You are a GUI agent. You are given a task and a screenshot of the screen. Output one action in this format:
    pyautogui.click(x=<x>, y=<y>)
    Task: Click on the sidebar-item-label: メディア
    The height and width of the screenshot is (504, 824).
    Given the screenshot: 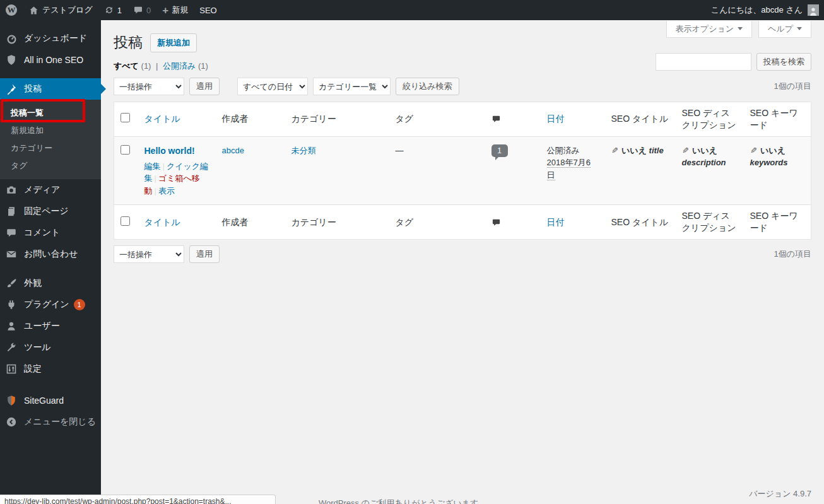 What is the action you would take?
    pyautogui.click(x=42, y=190)
    